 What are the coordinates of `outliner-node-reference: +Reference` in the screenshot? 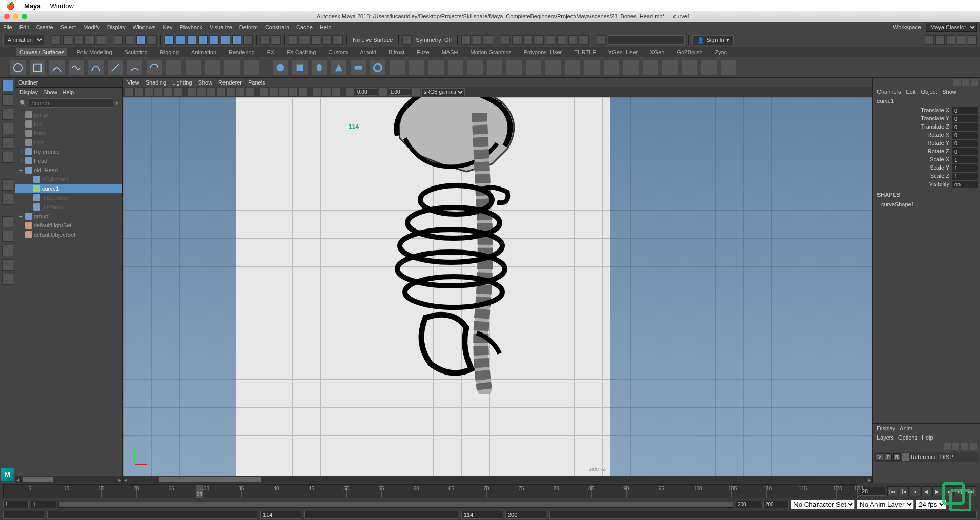 It's located at (69, 152).